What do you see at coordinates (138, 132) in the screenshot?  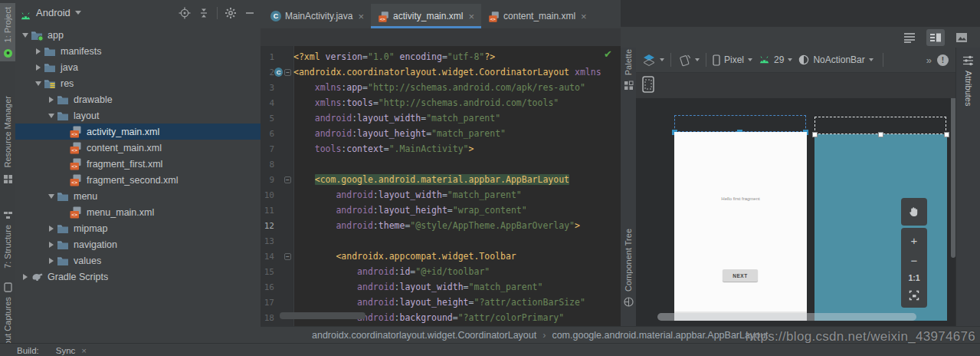 I see `tree-item: <>activity_main.xml` at bounding box center [138, 132].